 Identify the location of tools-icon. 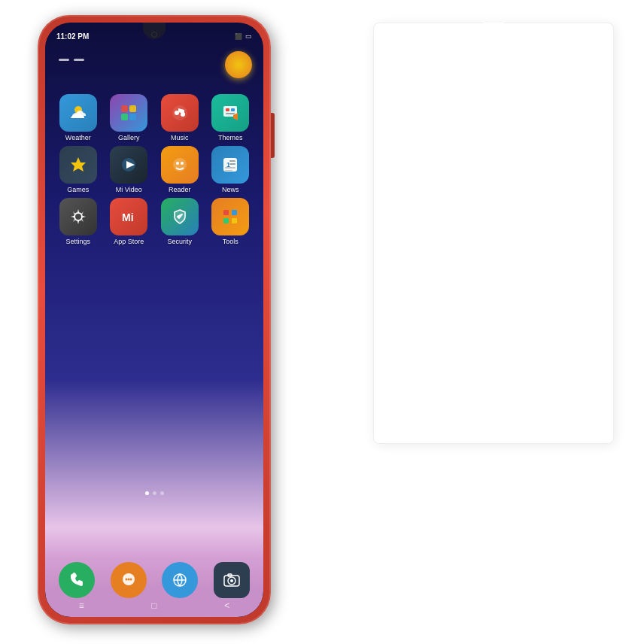
(230, 217).